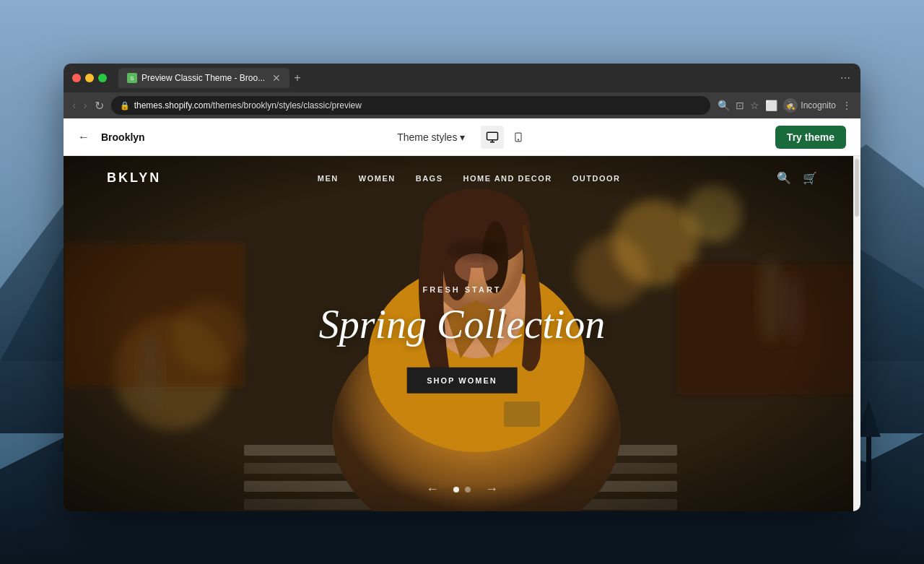 Image resolution: width=924 pixels, height=564 pixels. What do you see at coordinates (77, 78) in the screenshot?
I see `close-window-button` at bounding box center [77, 78].